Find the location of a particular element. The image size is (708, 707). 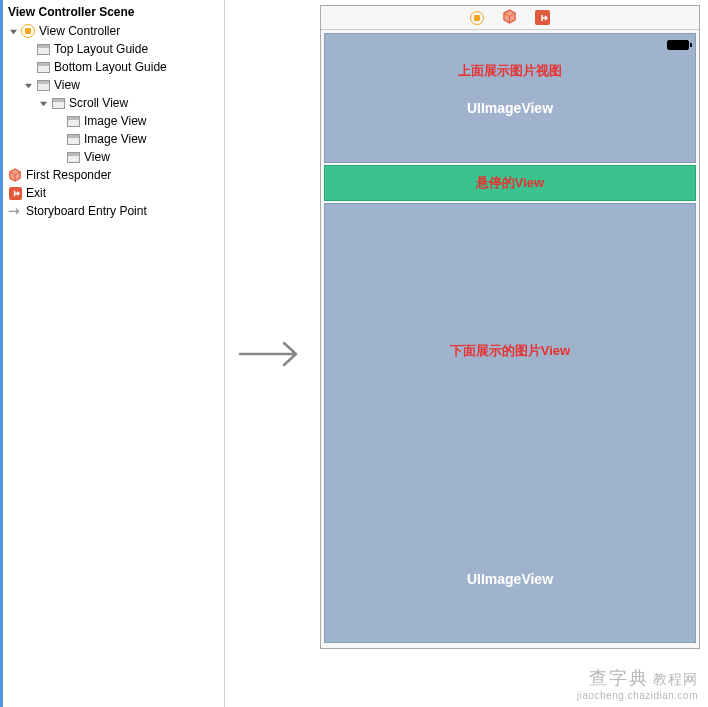

outline-item-label: Scroll View is located at coordinates (98, 103).